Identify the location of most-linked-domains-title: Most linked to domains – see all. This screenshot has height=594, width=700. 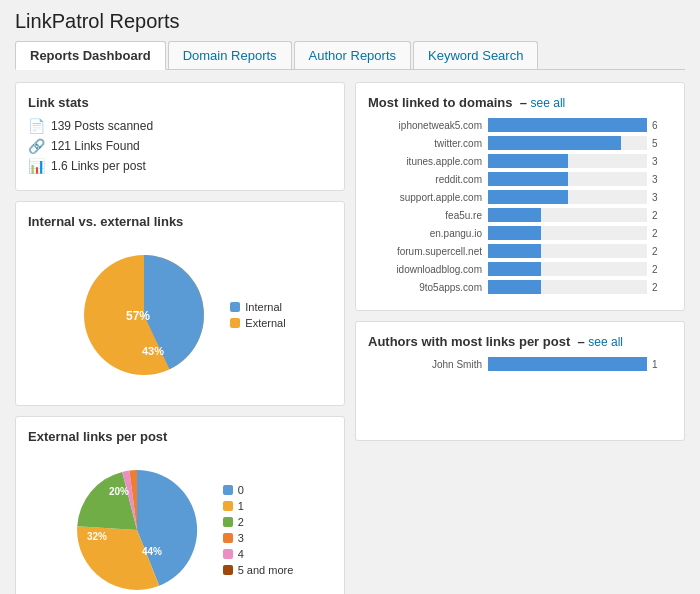
(520, 102).